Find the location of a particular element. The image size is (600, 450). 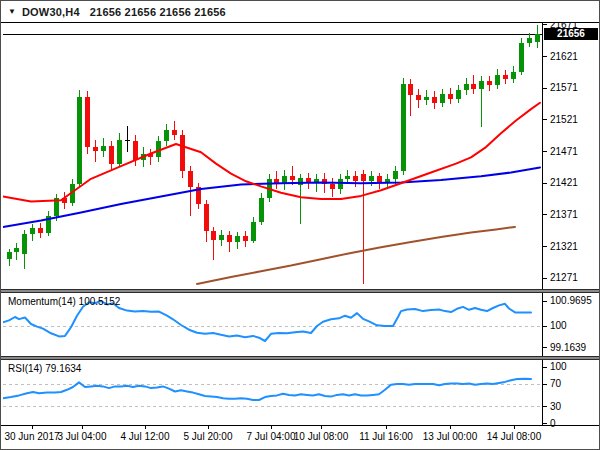

rsi-line is located at coordinates (267, 390).